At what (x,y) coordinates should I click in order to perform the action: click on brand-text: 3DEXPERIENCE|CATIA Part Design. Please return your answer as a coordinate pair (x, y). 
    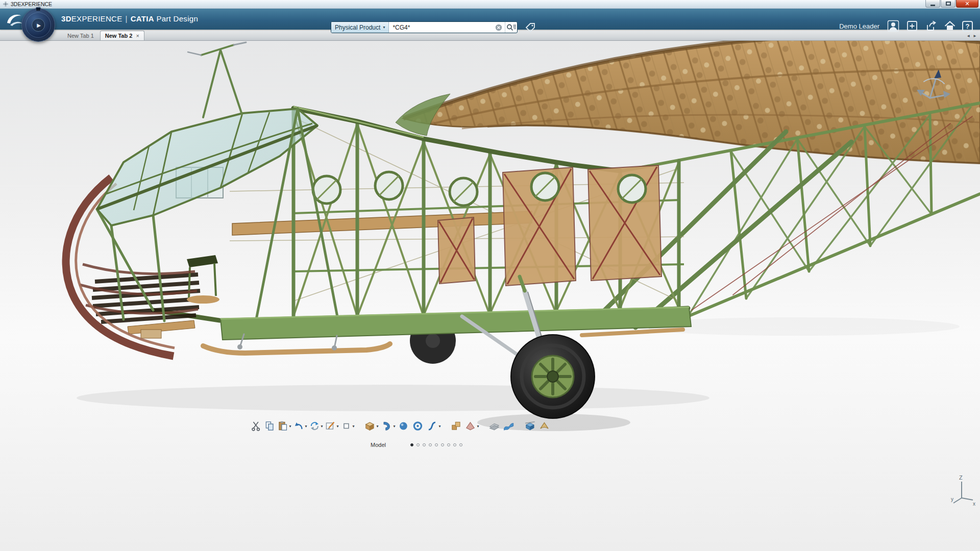
    Looking at the image, I should click on (130, 18).